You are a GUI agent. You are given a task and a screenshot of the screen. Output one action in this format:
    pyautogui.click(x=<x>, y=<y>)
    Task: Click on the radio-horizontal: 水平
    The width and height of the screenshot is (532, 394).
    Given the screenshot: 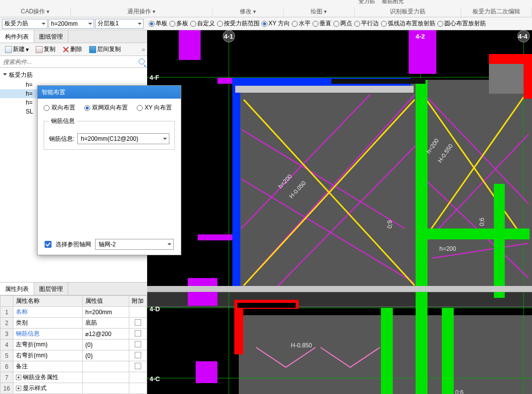 What is the action you would take?
    pyautogui.click(x=301, y=24)
    